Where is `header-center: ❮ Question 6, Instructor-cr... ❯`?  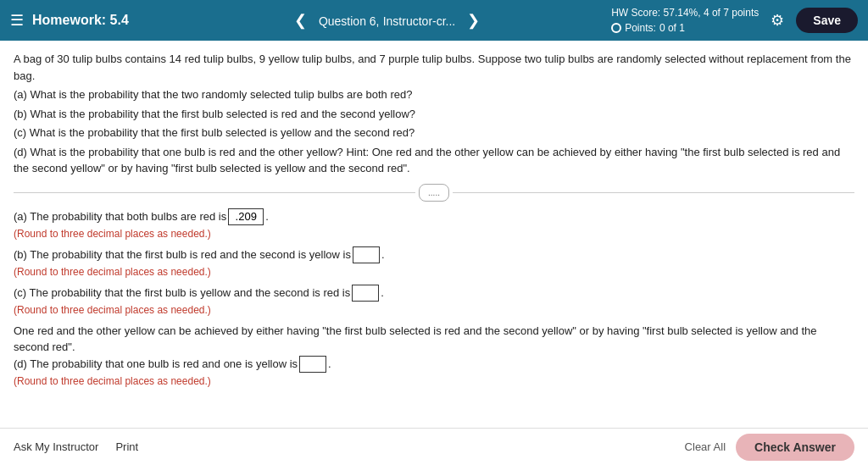
header-center: ❮ Question 6, Instructor-cr... ❯ is located at coordinates (387, 20).